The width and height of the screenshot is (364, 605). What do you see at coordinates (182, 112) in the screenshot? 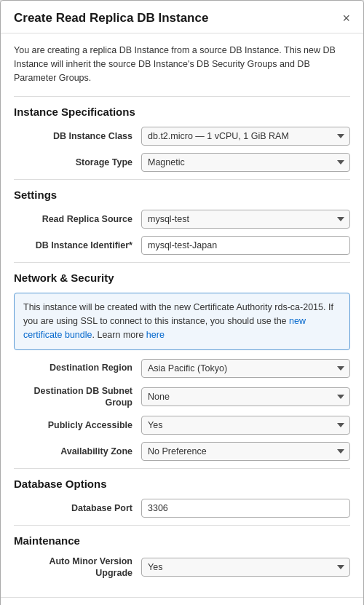
I see `instance-specifications-title: Instance Specifications` at bounding box center [182, 112].